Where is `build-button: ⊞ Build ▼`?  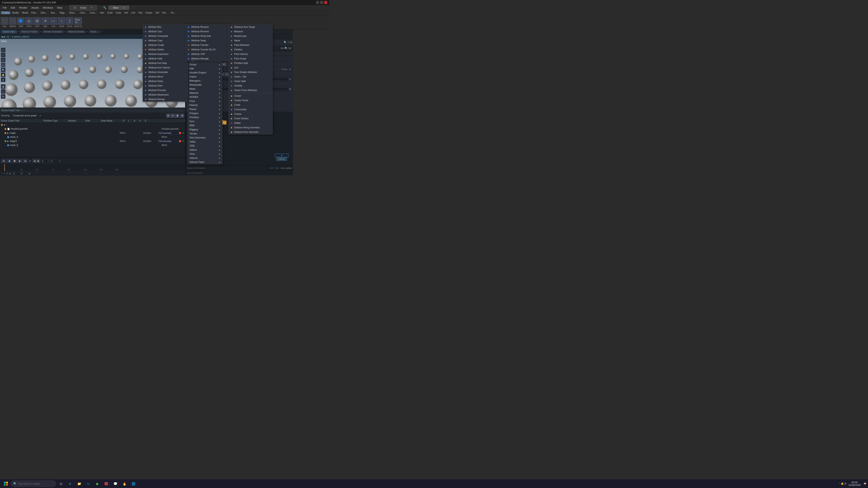 build-button: ⊞ Build ▼ is located at coordinates (83, 8).